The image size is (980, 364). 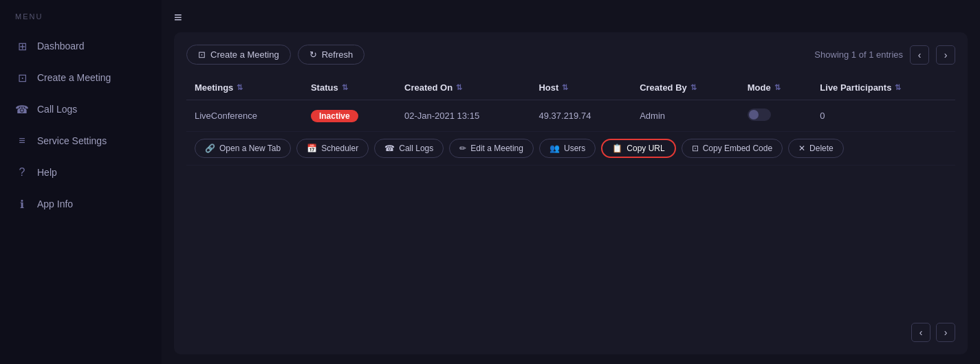 I want to click on col-header-meetings: Meetings ⇅, so click(x=245, y=88).